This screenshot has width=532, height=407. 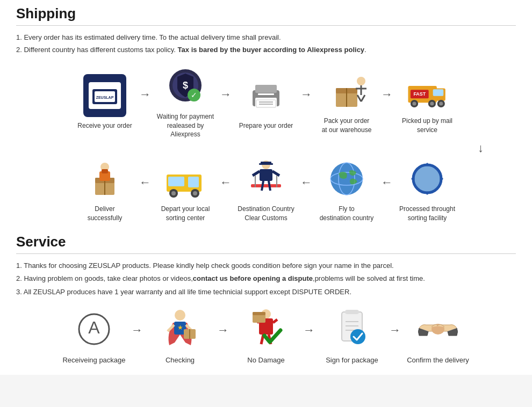 I want to click on fly-label: Fly todestination country, so click(x=347, y=214).